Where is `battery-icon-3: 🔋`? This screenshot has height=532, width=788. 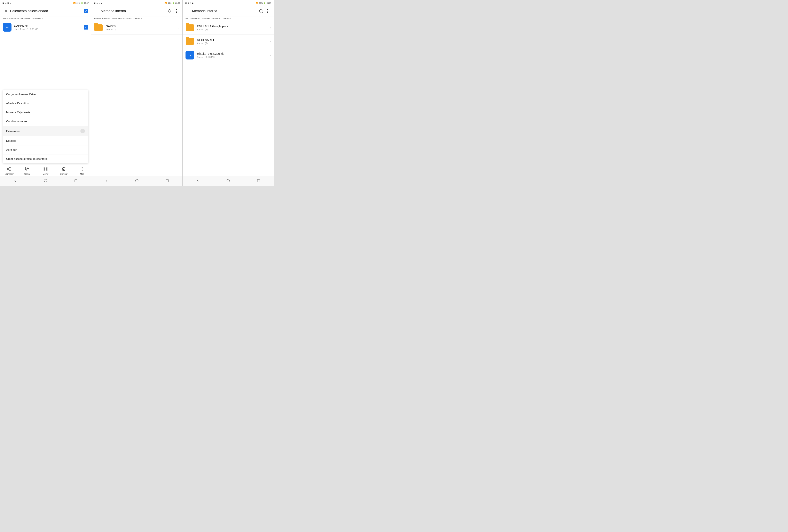 battery-icon-3: 🔋 is located at coordinates (264, 3).